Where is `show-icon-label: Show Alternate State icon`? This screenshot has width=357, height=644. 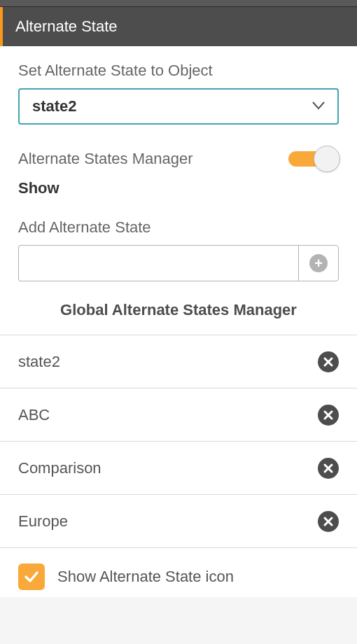
show-icon-label: Show Alternate State icon is located at coordinates (146, 577).